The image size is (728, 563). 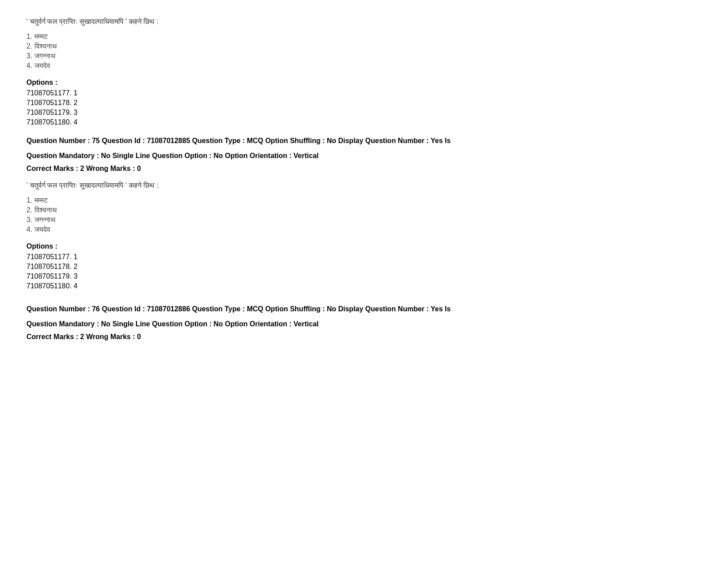 What do you see at coordinates (364, 169) in the screenshot?
I see `question-75-marks: Correct Marks : 2 Wrong Marks : 0` at bounding box center [364, 169].